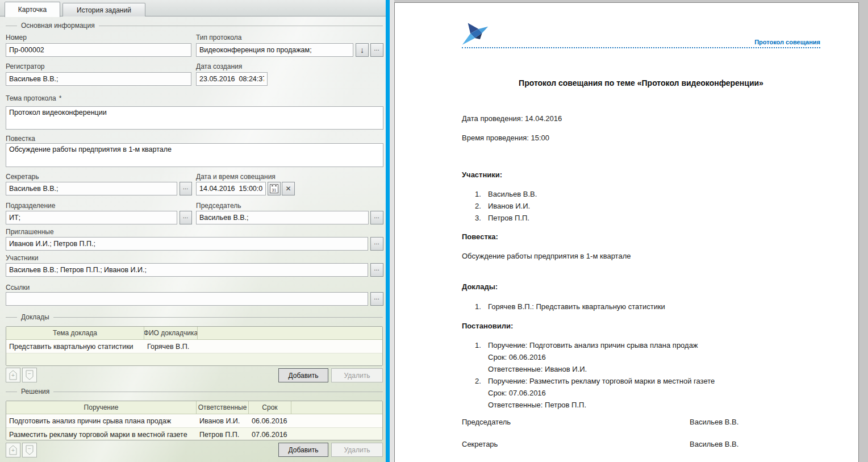  I want to click on department-ellipsis-button: …, so click(186, 218).